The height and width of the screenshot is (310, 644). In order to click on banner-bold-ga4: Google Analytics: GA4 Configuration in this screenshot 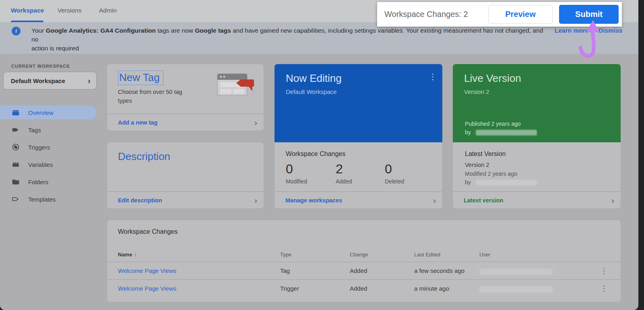, I will do `click(101, 31)`.